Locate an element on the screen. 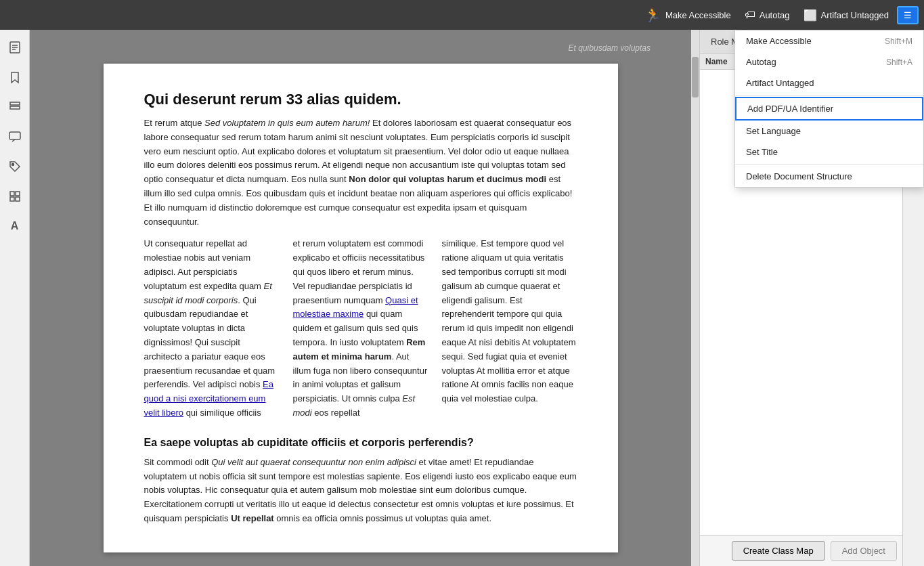  sidebar-item-page is located at coordinates (15, 47).